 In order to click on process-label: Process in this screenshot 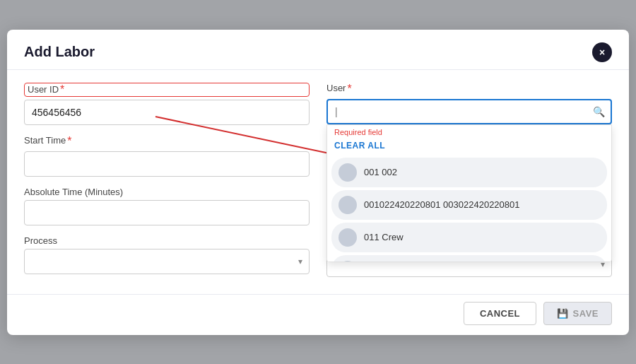, I will do `click(167, 240)`.